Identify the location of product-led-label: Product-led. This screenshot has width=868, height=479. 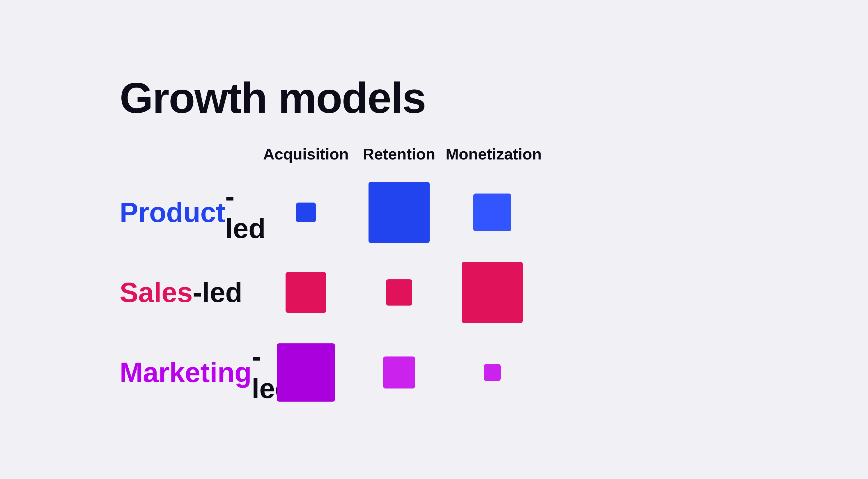
(189, 213).